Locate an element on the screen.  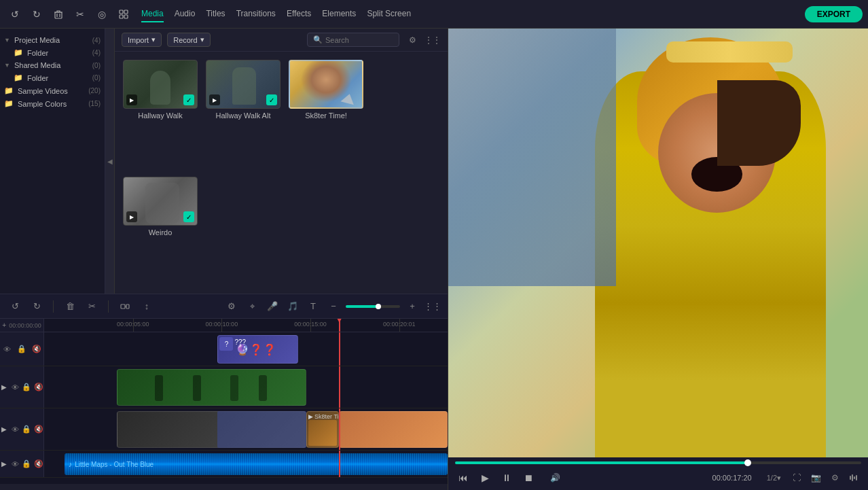
sidebar-item-sample-videos: 📁 Sample Videos (20) is located at coordinates (52, 91).